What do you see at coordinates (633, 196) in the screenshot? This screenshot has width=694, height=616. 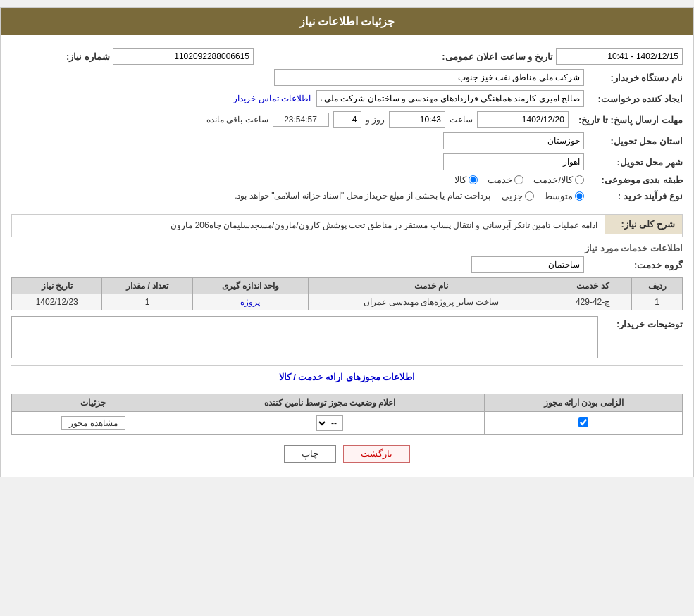 I see `noe-farayand-label: نوع فرآیند خرید :` at bounding box center [633, 196].